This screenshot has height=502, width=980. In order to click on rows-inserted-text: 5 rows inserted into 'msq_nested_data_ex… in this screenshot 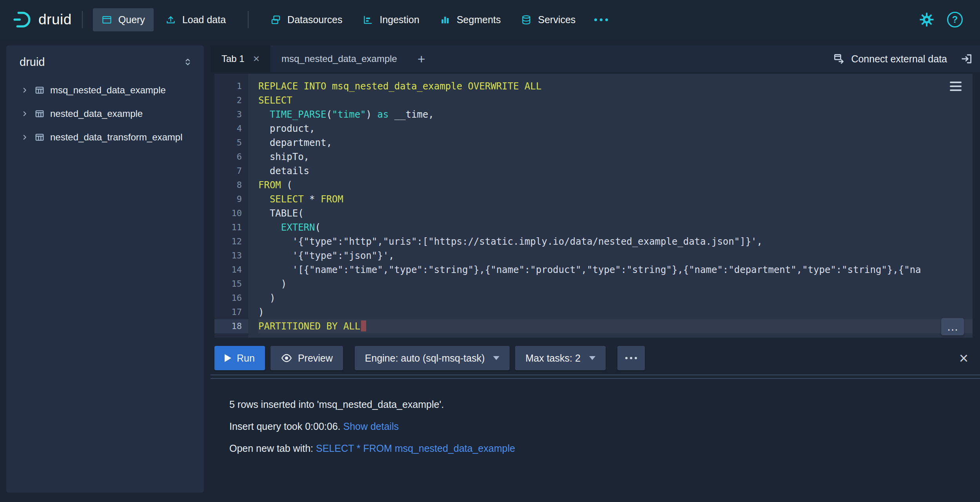, I will do `click(336, 404)`.